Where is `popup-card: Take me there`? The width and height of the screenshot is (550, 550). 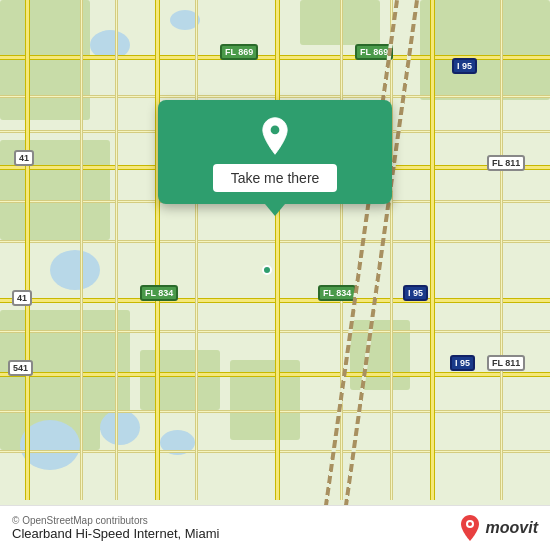 popup-card: Take me there is located at coordinates (275, 152).